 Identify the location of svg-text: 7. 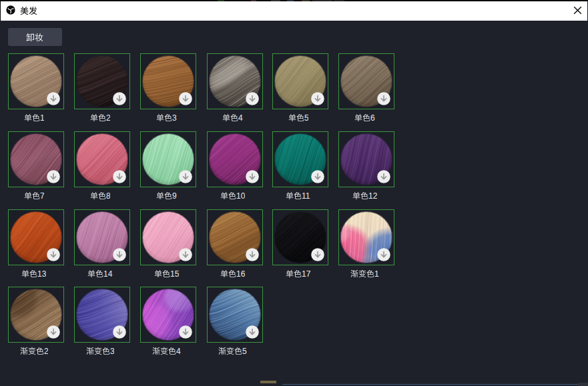
(43, 196).